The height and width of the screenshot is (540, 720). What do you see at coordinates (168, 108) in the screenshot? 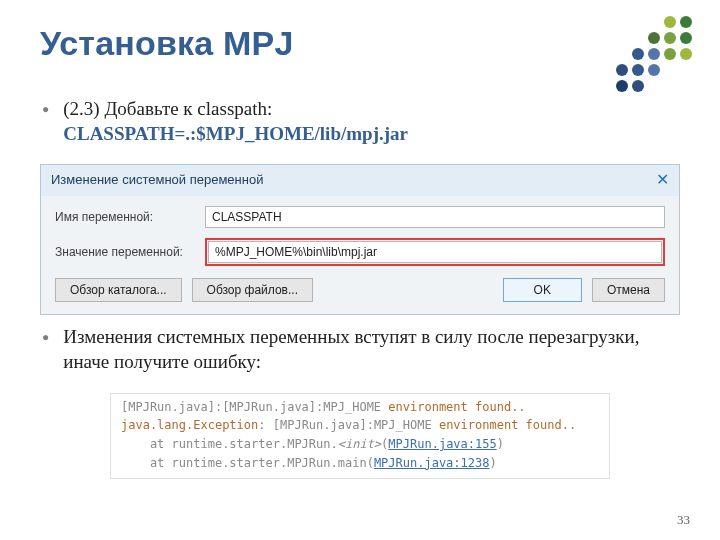
I see `bullet-lead: (2.3) Добавьте к classpath:` at bounding box center [168, 108].